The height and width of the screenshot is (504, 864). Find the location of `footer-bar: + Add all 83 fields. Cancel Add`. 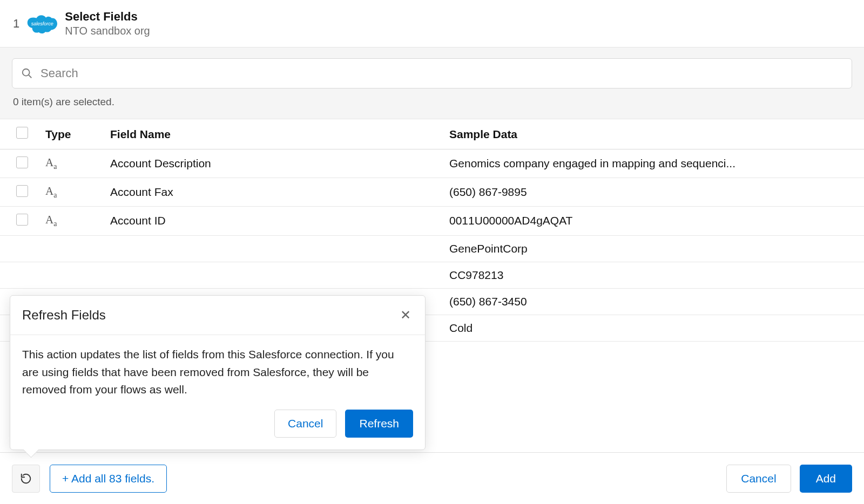

footer-bar: + Add all 83 fields. Cancel Add is located at coordinates (432, 478).